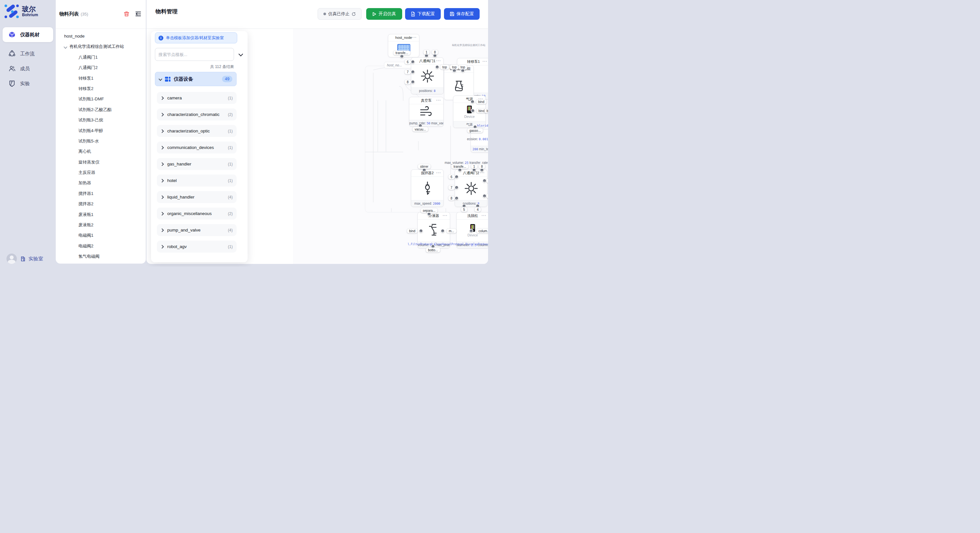 This screenshot has width=980, height=533. Describe the element at coordinates (197, 214) in the screenshot. I see `template-category-organic_miscellaneous: organic_miscellaneous(2)` at that location.